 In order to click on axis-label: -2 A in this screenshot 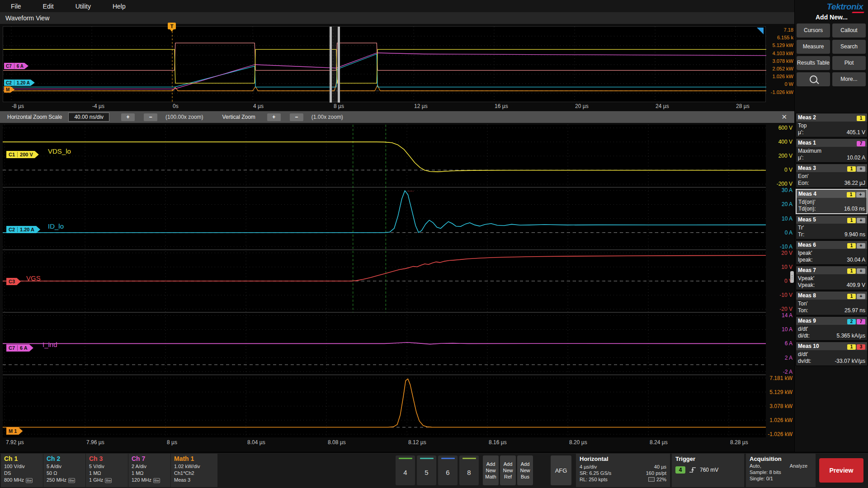, I will do `click(780, 372)`.